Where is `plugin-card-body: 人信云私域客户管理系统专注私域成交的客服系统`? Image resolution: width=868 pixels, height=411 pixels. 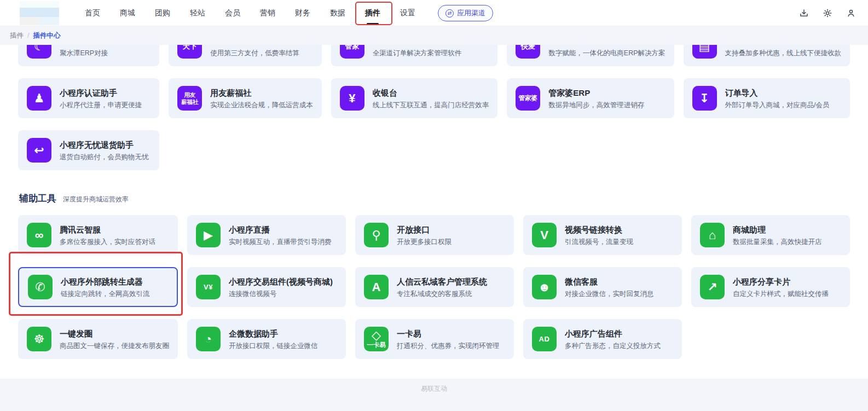
plugin-card-body: 人信云私域客户管理系统专注私域成交的客服系统 is located at coordinates (442, 287).